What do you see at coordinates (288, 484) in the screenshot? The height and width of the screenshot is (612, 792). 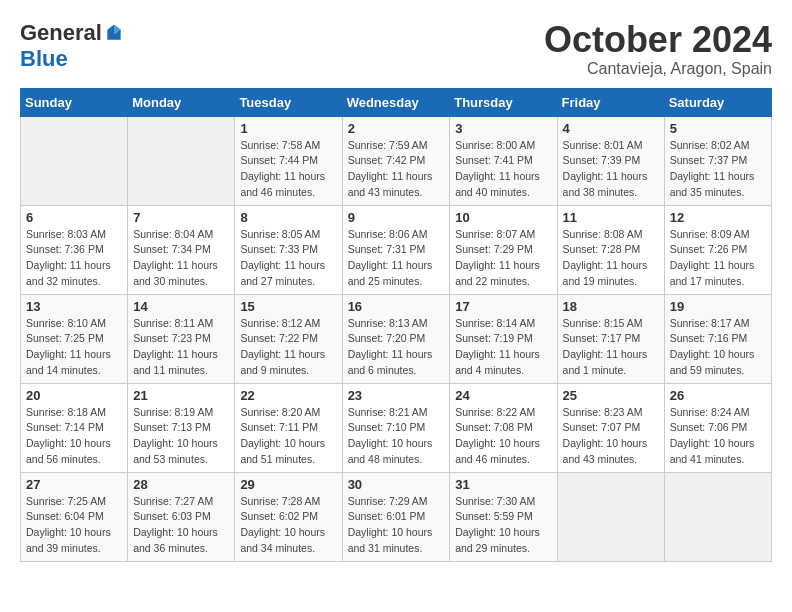 I see `day-number: 29` at bounding box center [288, 484].